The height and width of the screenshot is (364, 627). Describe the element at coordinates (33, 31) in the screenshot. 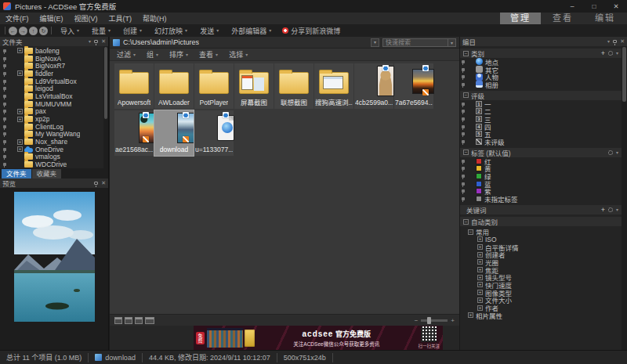

I see `nav-button-icon: ↑` at that location.